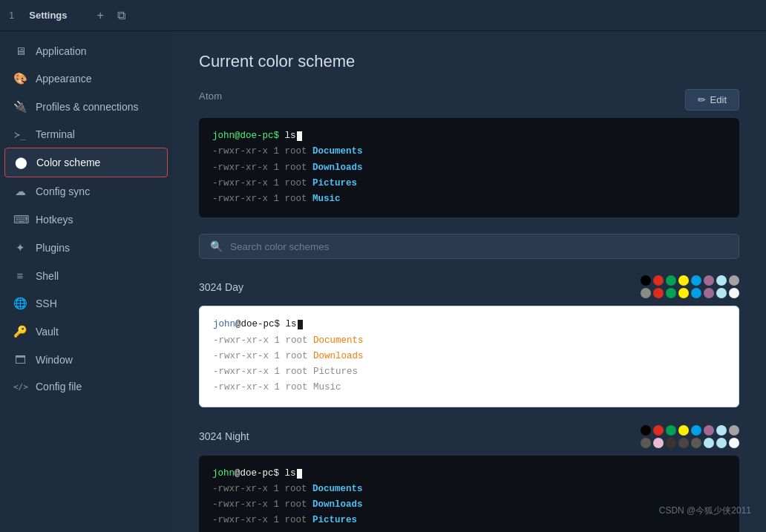 This screenshot has height=532, width=766. I want to click on sidebar-item-appearance: 🎨 Appearance, so click(86, 79).